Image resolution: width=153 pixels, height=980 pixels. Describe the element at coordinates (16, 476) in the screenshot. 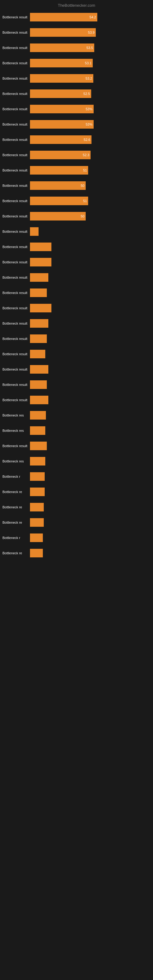

I see `bar-label: Bottleneck r` at that location.